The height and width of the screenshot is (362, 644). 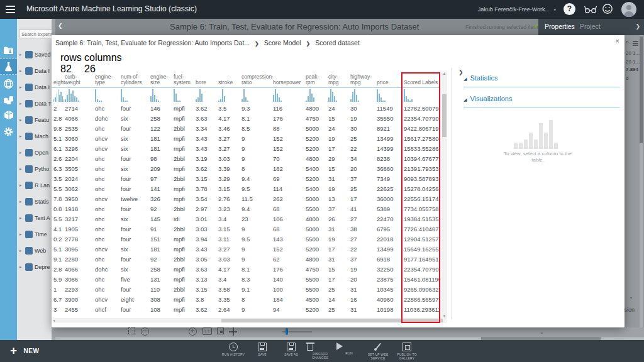 What do you see at coordinates (132, 331) in the screenshot?
I see `fullscreen-icon` at bounding box center [132, 331].